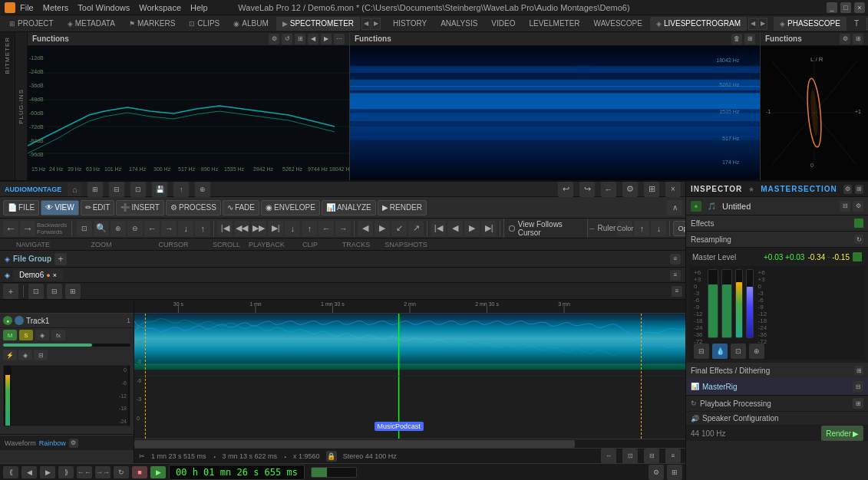 Image resolution: width=868 pixels, height=480 pixels. I want to click on spectrometer-refresh-btn: ↺, so click(287, 39).